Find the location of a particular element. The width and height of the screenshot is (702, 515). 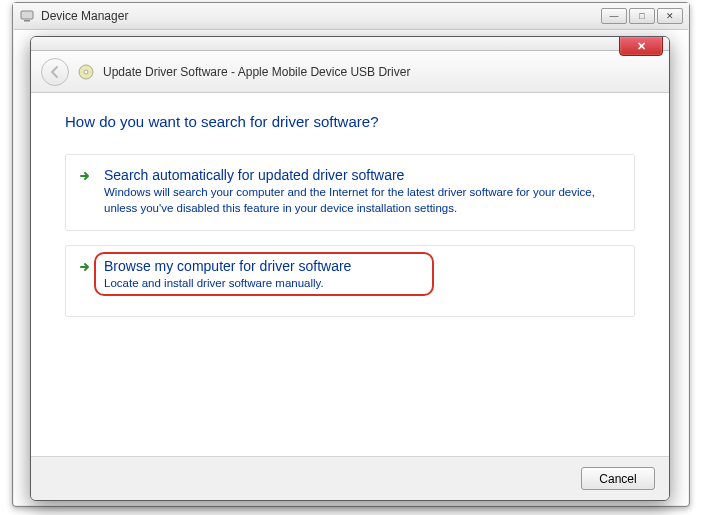

option-search-automatically: Search automatically for updated driver … is located at coordinates (350, 192).